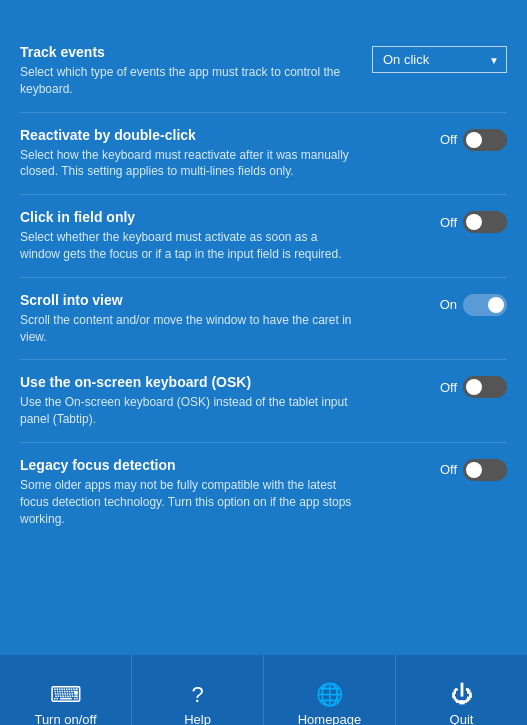 The width and height of the screenshot is (527, 725). What do you see at coordinates (485, 222) in the screenshot?
I see `toggle-click-in-field-only` at bounding box center [485, 222].